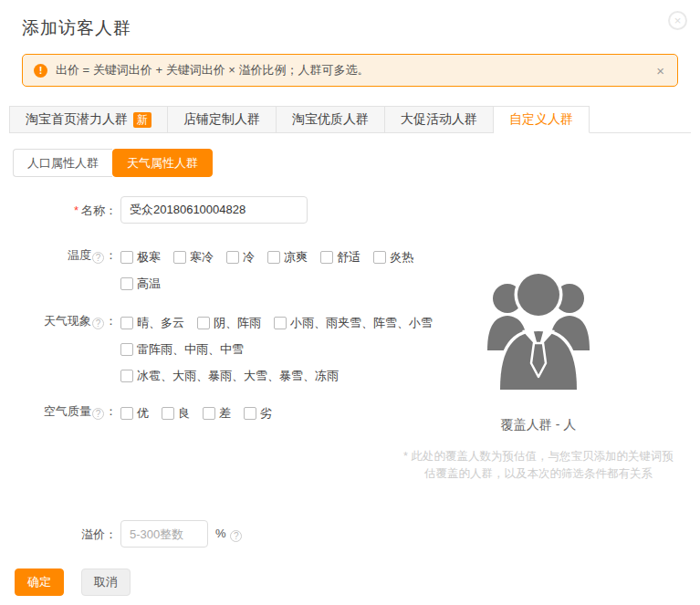 Image resolution: width=700 pixels, height=605 pixels. I want to click on checkbox-option-overcast-showers: 阴、阵雨, so click(229, 323).